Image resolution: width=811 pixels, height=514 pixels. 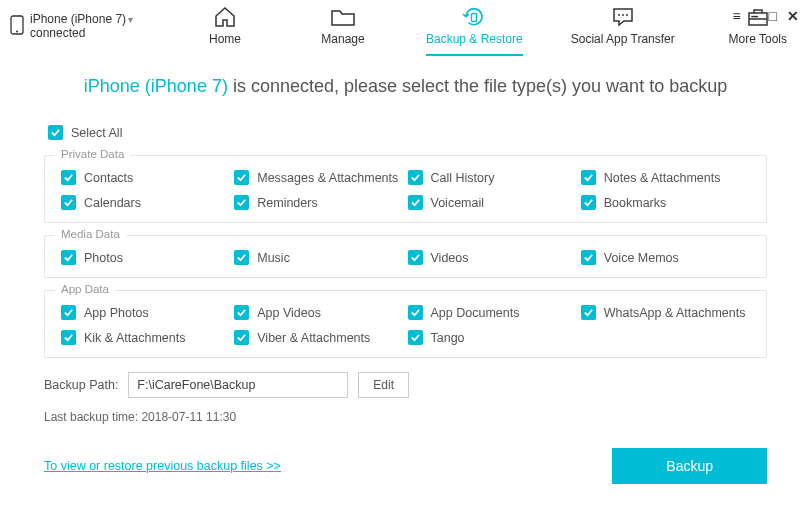 What do you see at coordinates (146, 258) in the screenshot?
I see `filetype-checkbox: Photos` at bounding box center [146, 258].